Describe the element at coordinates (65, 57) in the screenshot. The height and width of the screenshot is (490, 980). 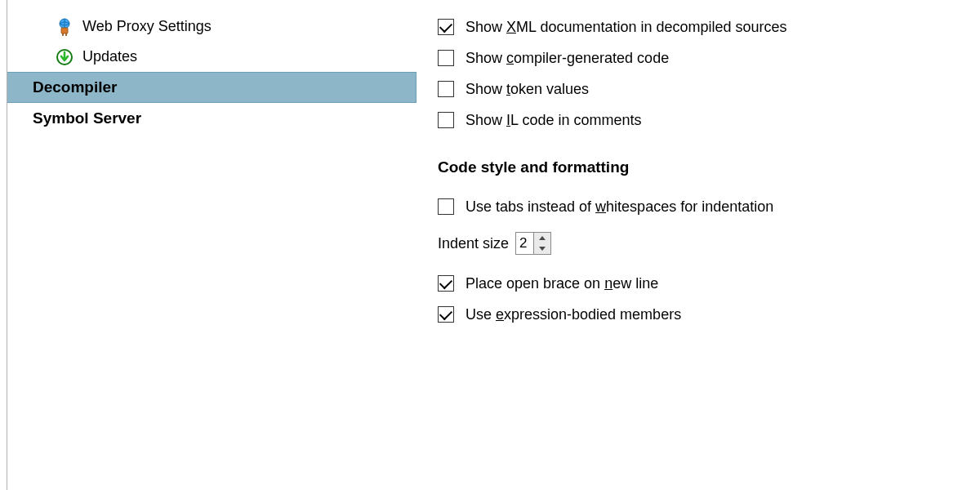
I see `download-icon` at that location.